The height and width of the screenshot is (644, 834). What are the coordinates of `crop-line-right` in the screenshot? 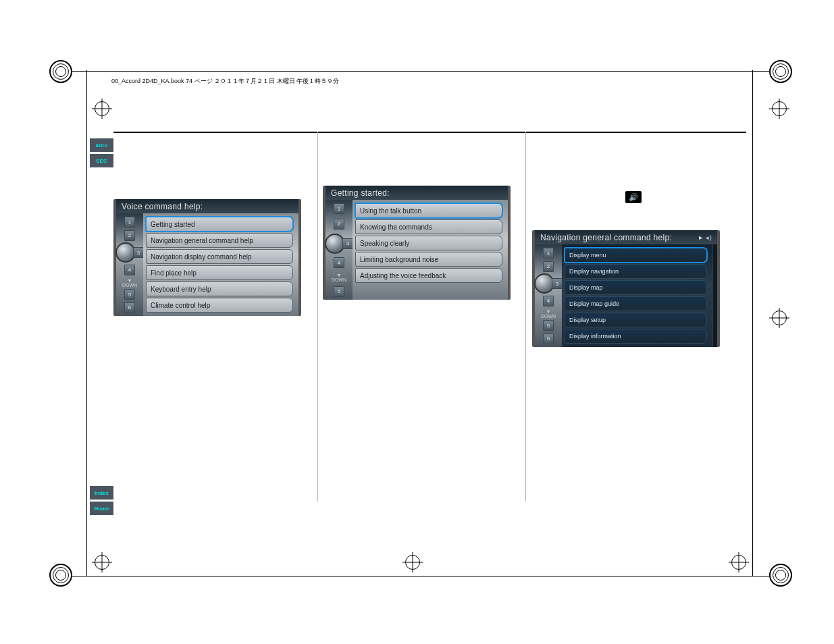 It's located at (752, 323).